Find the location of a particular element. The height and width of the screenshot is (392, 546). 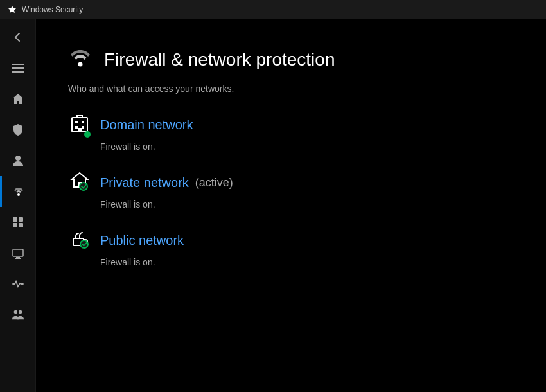

account-icon is located at coordinates (18, 161).